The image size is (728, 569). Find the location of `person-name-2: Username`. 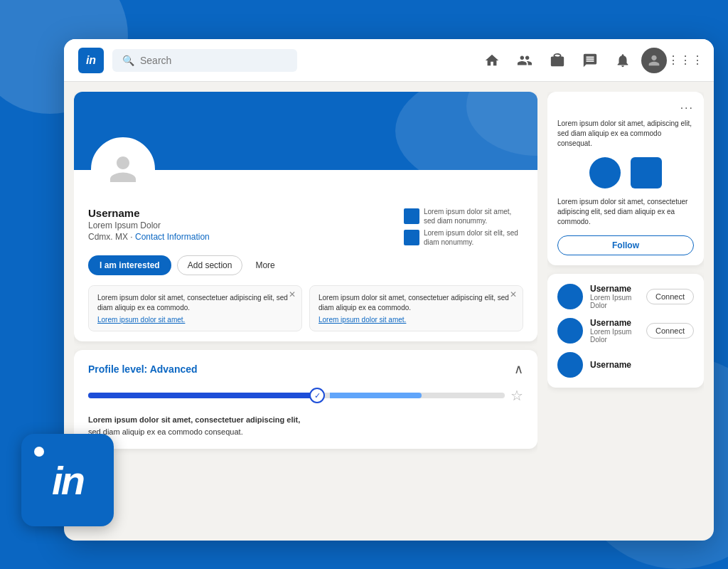

person-name-2: Username is located at coordinates (614, 323).